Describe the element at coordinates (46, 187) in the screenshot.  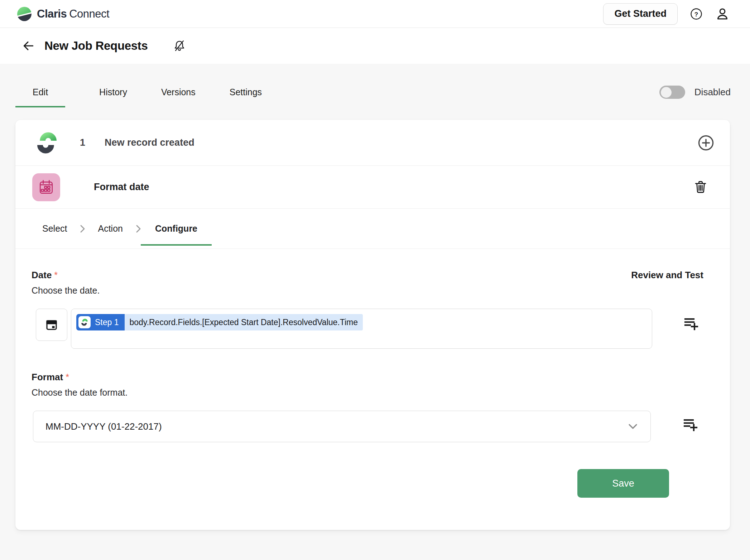
I see `format-date-tile` at that location.